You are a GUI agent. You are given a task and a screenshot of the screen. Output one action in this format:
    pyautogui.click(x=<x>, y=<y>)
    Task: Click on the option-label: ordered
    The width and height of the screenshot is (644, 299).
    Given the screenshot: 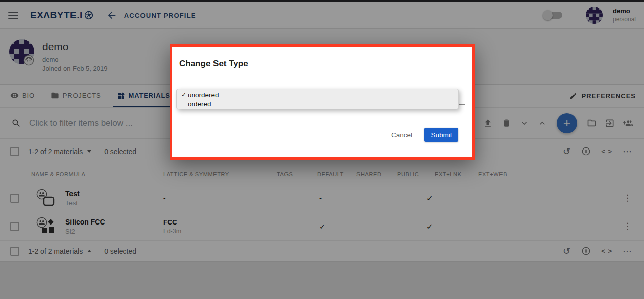 What is the action you would take?
    pyautogui.click(x=199, y=104)
    